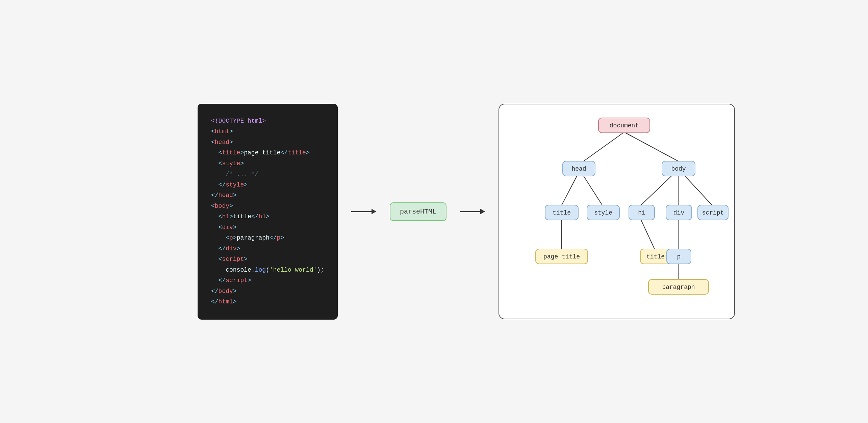 This screenshot has width=868, height=423. What do you see at coordinates (603, 213) in the screenshot?
I see `node-text-style: style` at bounding box center [603, 213].